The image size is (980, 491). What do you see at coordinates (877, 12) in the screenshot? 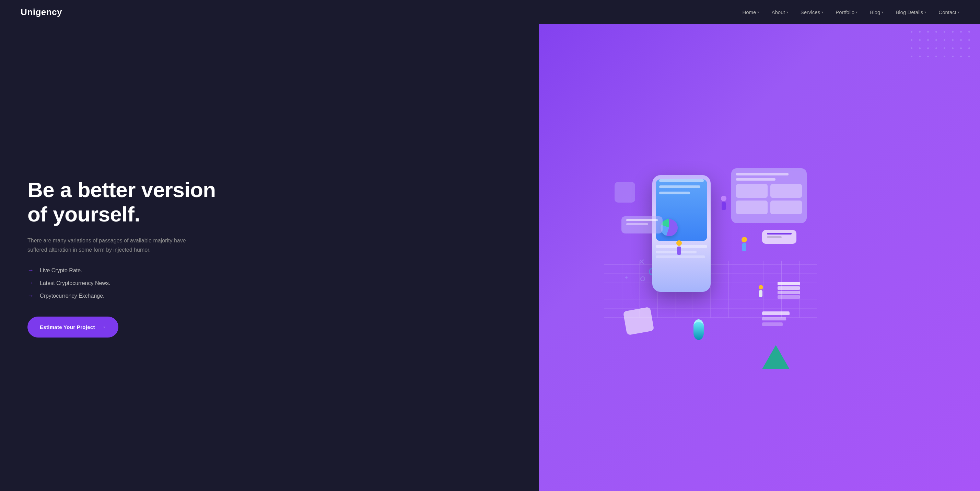
I see `nav-item-blog: Blog ▾` at bounding box center [877, 12].